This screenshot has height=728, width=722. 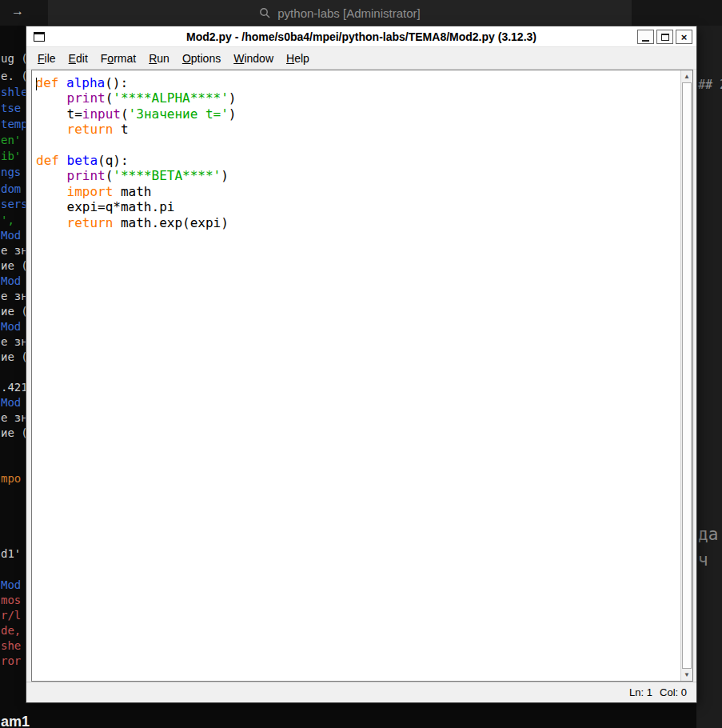 What do you see at coordinates (297, 58) in the screenshot?
I see `menu-help: Help` at bounding box center [297, 58].